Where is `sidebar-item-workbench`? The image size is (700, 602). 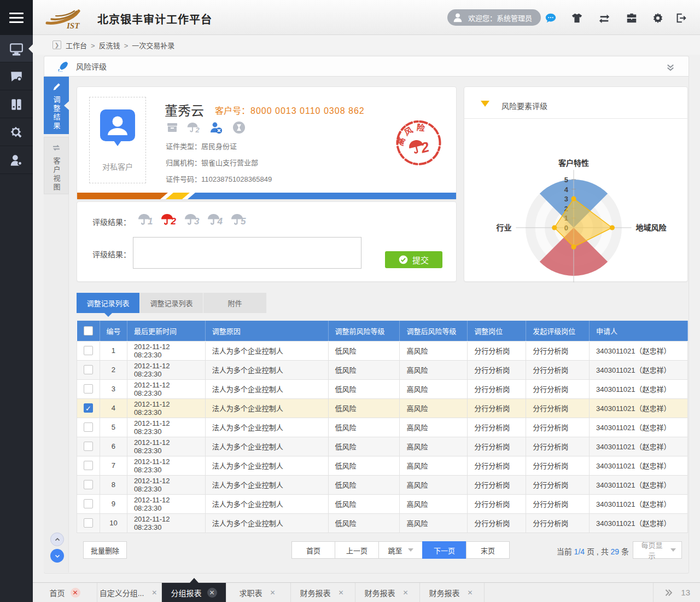
sidebar-item-workbench is located at coordinates (16, 49).